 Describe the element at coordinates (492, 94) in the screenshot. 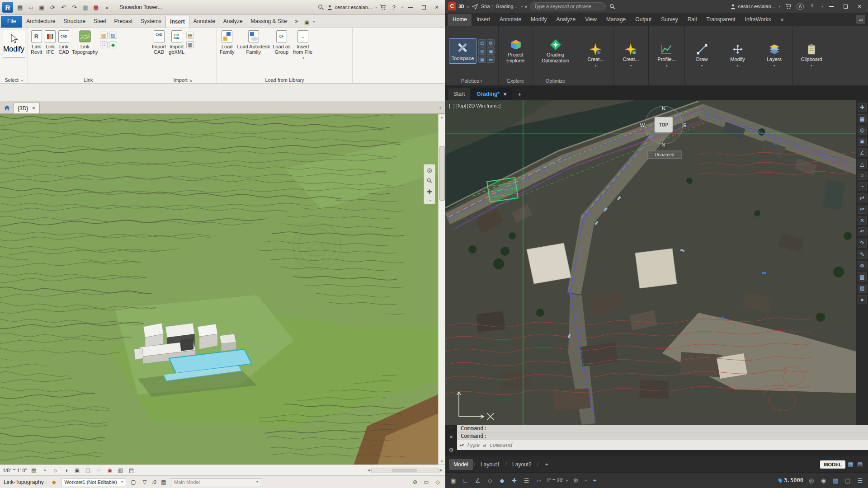

I see `drawing-tab-grading: Grading* ✕` at that location.